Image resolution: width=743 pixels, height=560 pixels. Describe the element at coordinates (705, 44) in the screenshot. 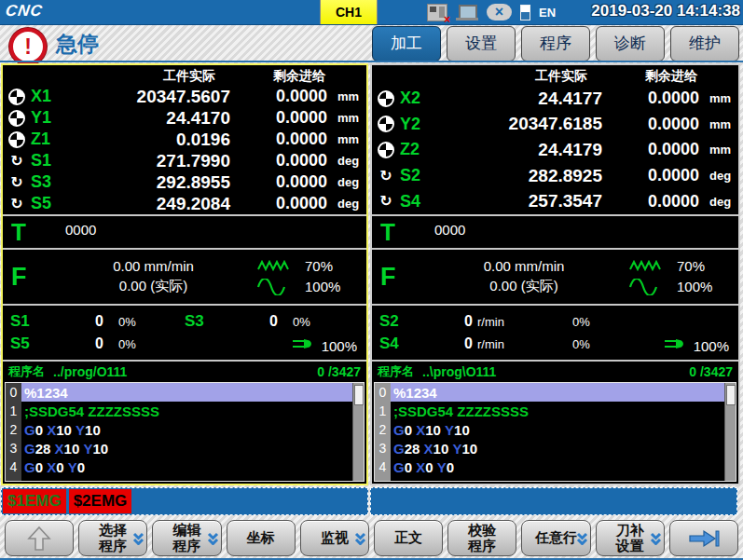

I see `main-tab-5: 维护` at that location.